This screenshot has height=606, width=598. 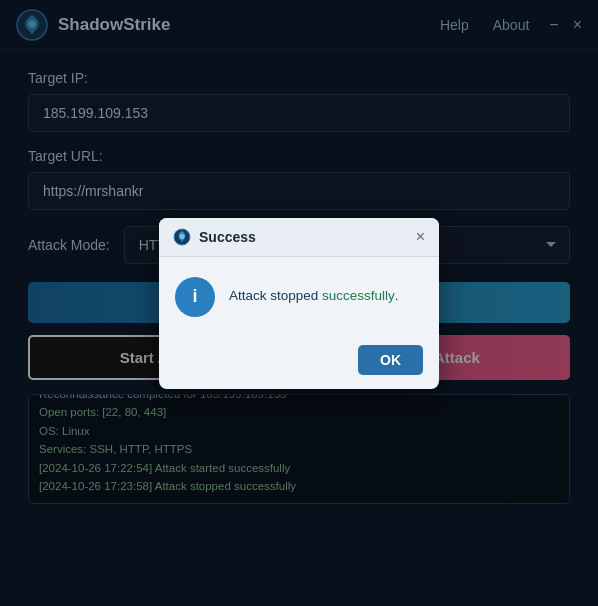 What do you see at coordinates (299, 297) in the screenshot?
I see `modal-body: i Attack stopped successfully.` at bounding box center [299, 297].